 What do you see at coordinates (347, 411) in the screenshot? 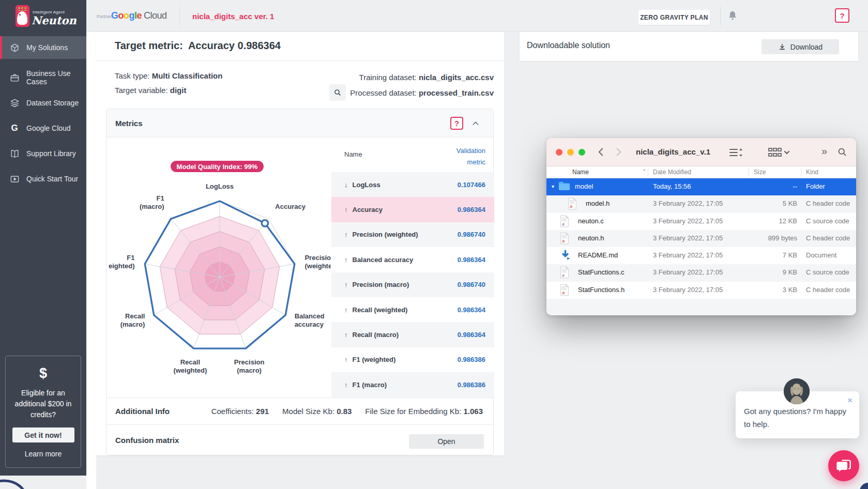
I see `additional-info-values: Coefficients: 291Model Size Kb: 0.83File…` at bounding box center [347, 411].